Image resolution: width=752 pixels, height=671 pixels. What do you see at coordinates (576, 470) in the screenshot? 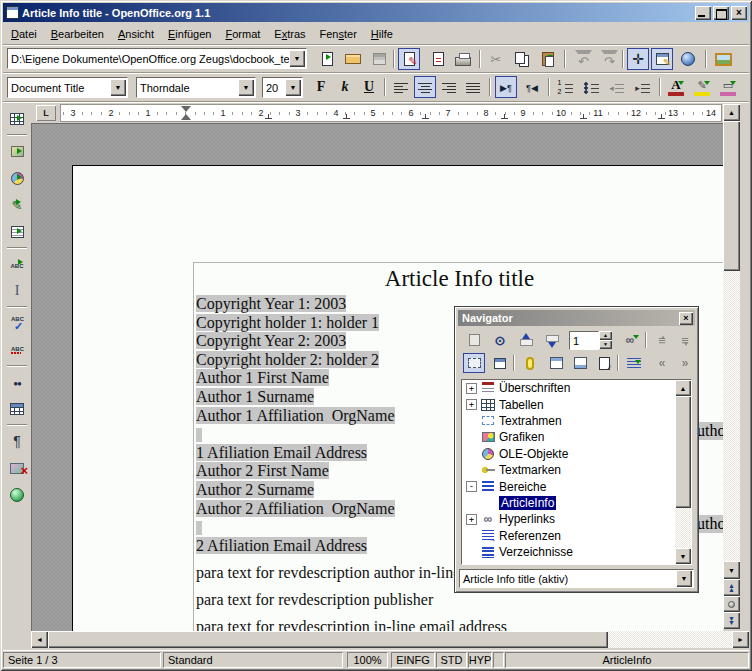
I see `tree-item-textmarken: Textmarken` at bounding box center [576, 470].